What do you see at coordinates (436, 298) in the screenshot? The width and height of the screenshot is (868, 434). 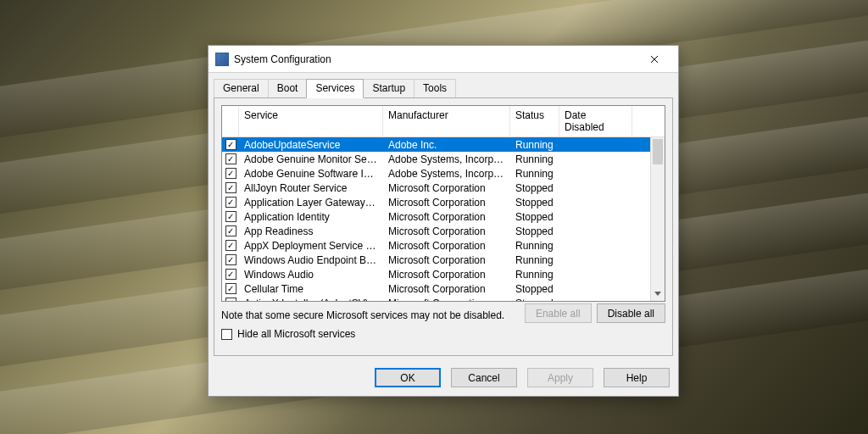 I see `table-row: ActiveX Installer (AxInstSV)Microsoft Co…` at bounding box center [436, 298].